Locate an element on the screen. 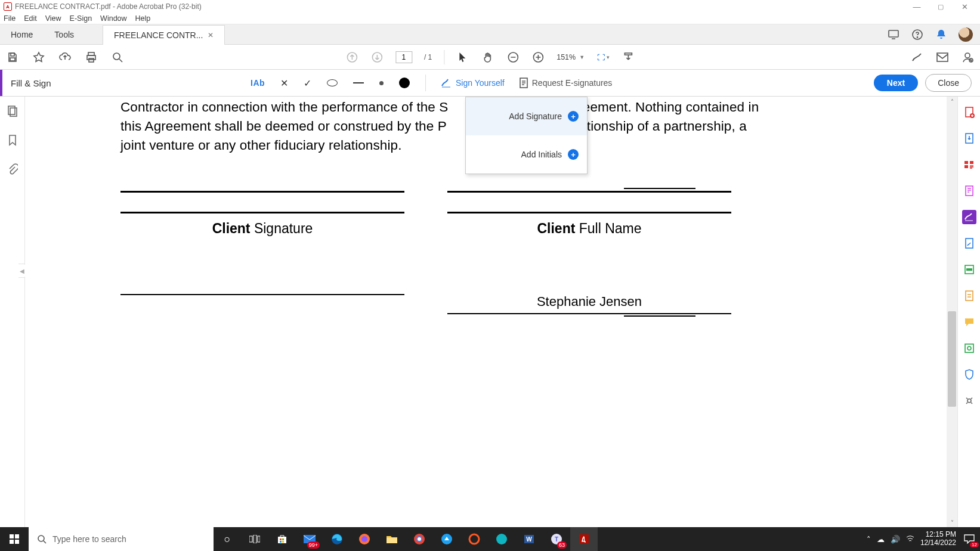 Image resolution: width=980 pixels, height=551 pixels. acrobat-icon is located at coordinates (584, 539).